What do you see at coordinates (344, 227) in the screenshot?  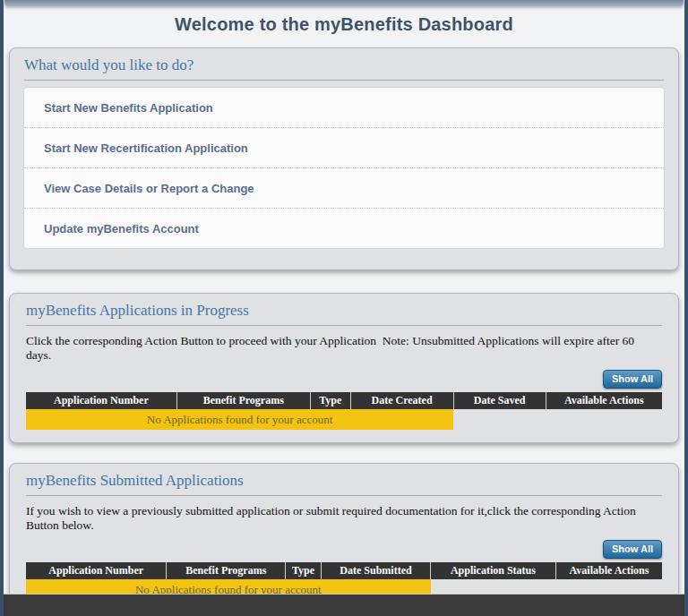 I see `link-update-mybenefits-account: Update myBenefits Account` at bounding box center [344, 227].